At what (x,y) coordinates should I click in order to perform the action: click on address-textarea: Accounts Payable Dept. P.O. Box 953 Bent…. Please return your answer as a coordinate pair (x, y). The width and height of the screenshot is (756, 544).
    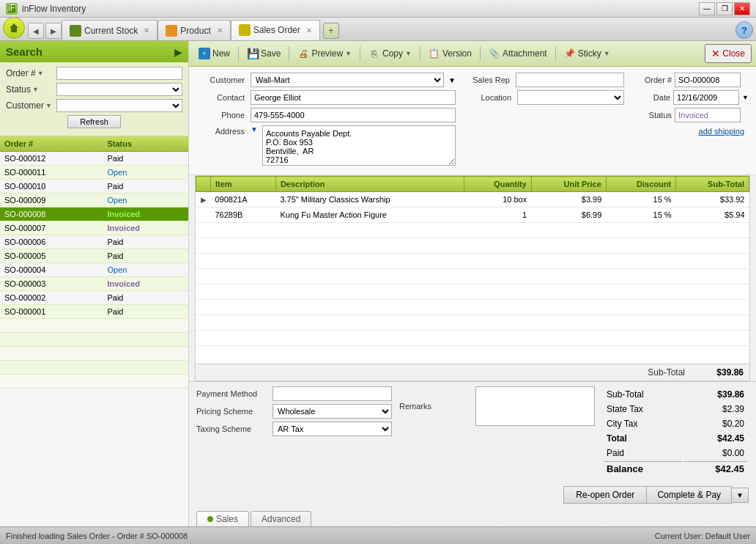
    Looking at the image, I should click on (359, 145).